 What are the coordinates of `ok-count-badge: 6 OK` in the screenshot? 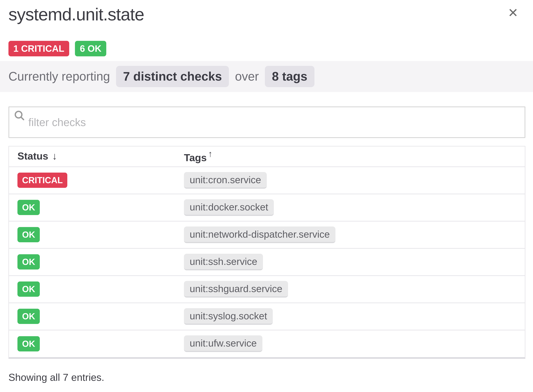 It's located at (91, 48).